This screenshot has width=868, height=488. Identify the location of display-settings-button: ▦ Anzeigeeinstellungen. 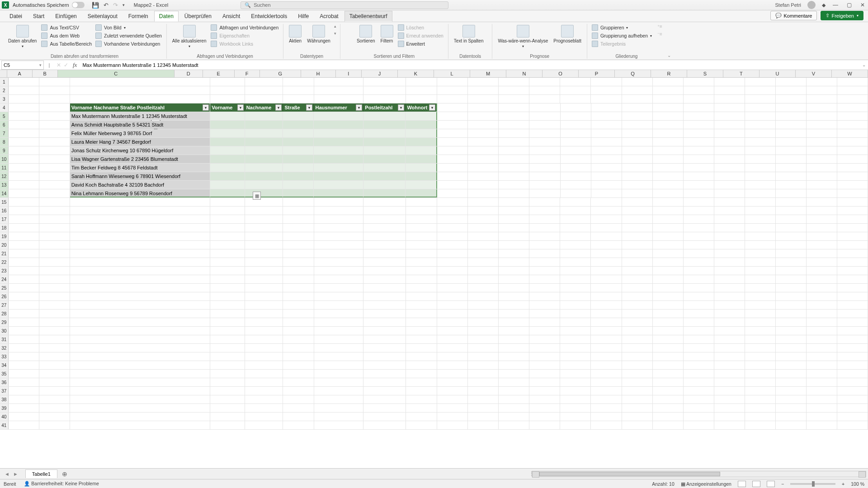
(706, 484).